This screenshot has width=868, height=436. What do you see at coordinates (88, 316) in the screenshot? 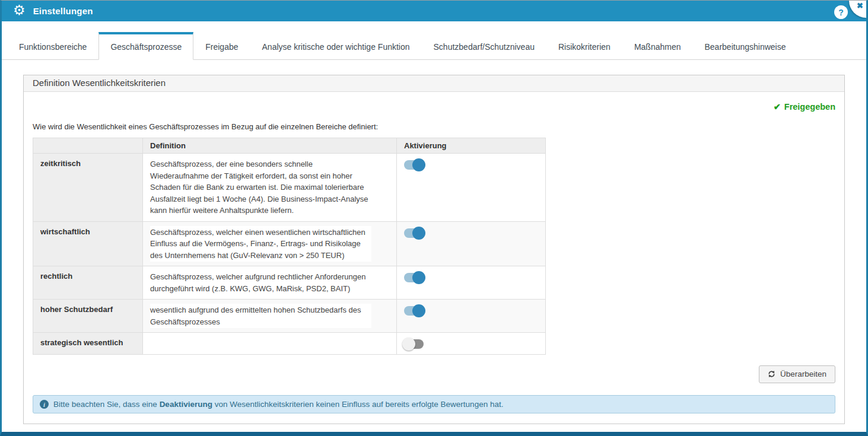
I see `criterion-name: hoher Schutzbedarf` at bounding box center [88, 316].